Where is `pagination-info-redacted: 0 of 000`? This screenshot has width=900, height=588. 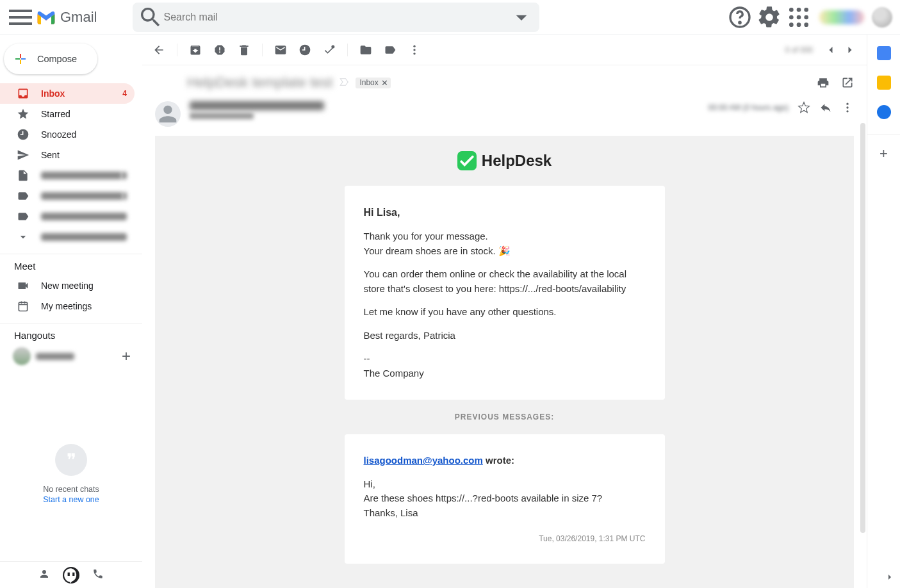
pagination-info-redacted: 0 of 000 is located at coordinates (799, 50).